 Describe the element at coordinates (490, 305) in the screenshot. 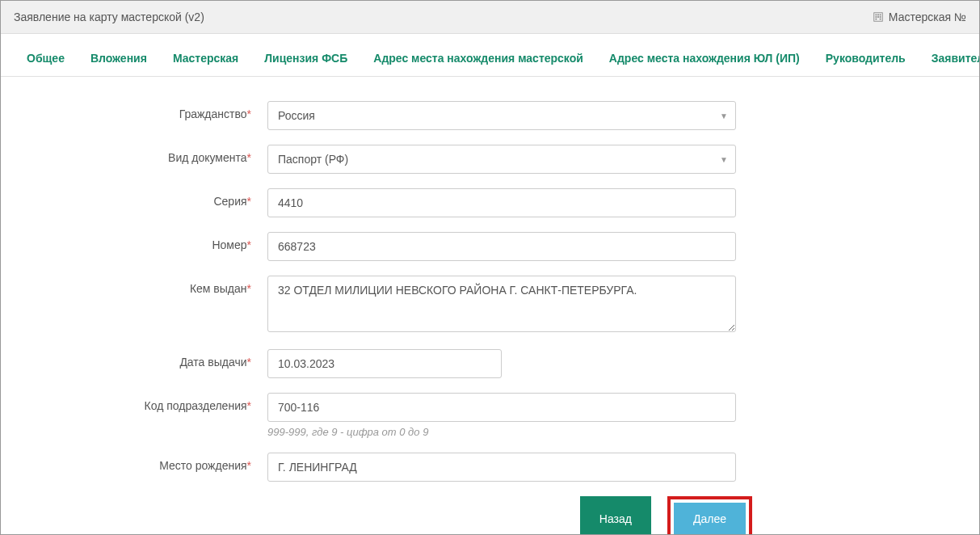

I see `row-issued-by: Кем выдан*` at that location.